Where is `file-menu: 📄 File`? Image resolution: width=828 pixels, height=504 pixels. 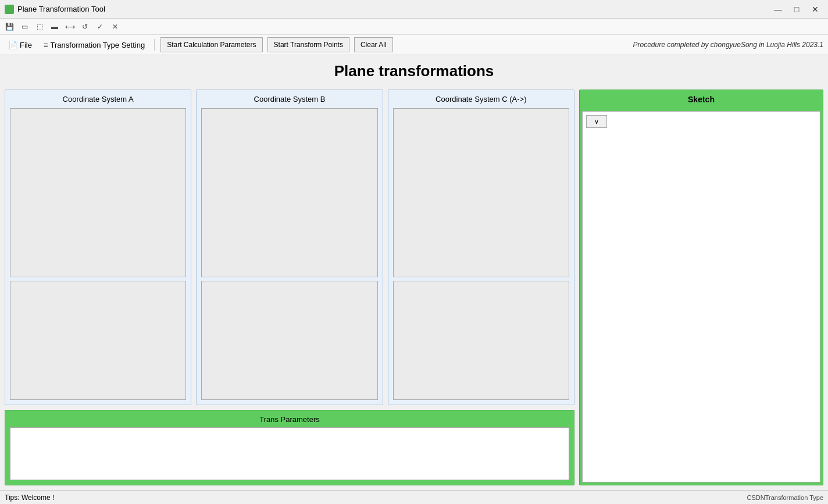
file-menu: 📄 File is located at coordinates (20, 45).